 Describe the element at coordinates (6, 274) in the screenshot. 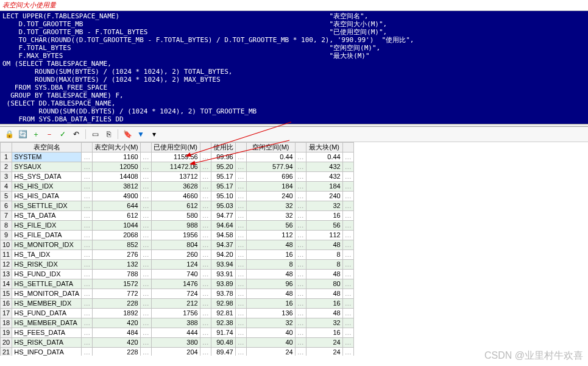

I see `cell: 13` at that location.